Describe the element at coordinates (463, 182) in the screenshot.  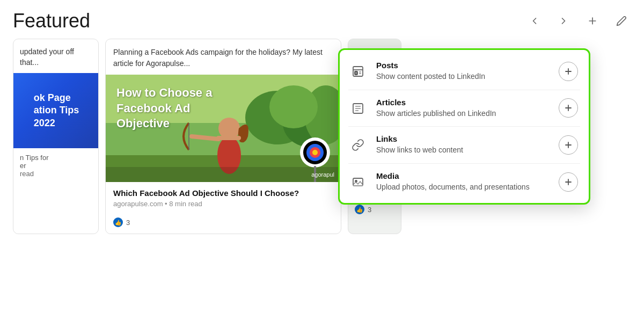
I see `dropdown-media-content: Media Upload photos, documents, and pres…` at that location.